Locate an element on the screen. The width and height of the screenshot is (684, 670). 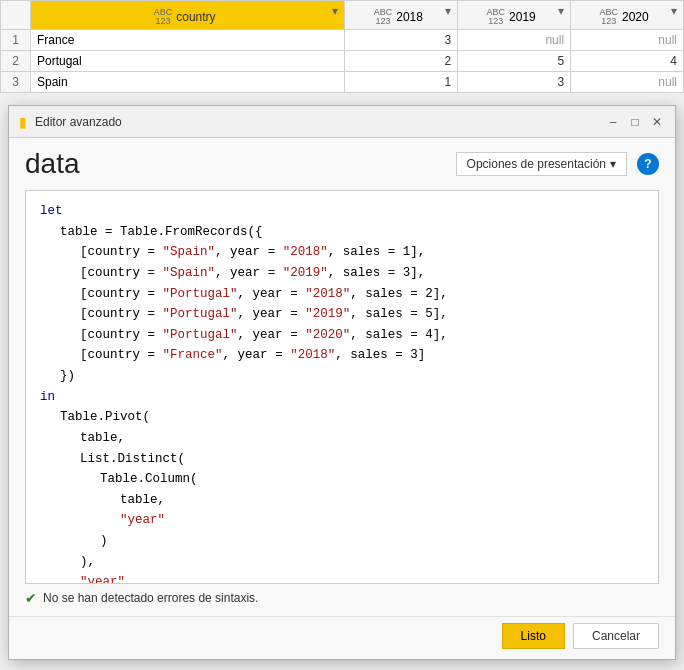
row-number-header is located at coordinates (16, 16).